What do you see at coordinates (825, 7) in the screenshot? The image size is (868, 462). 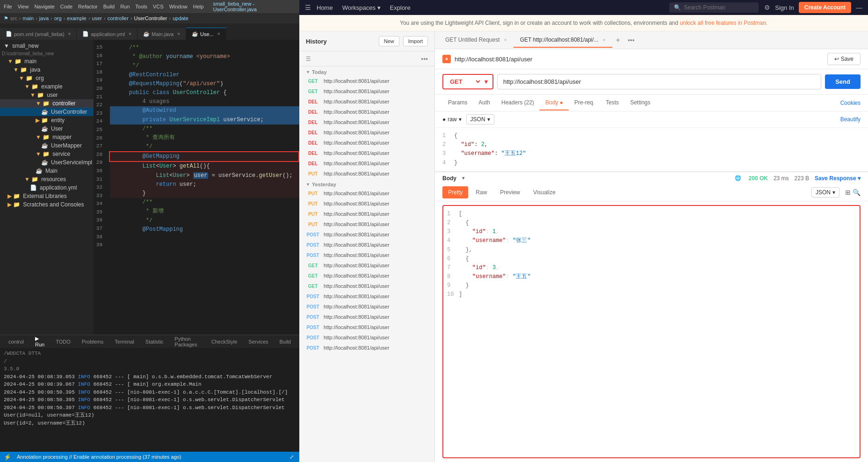 I see `create-account-button: Create Account` at bounding box center [825, 7].